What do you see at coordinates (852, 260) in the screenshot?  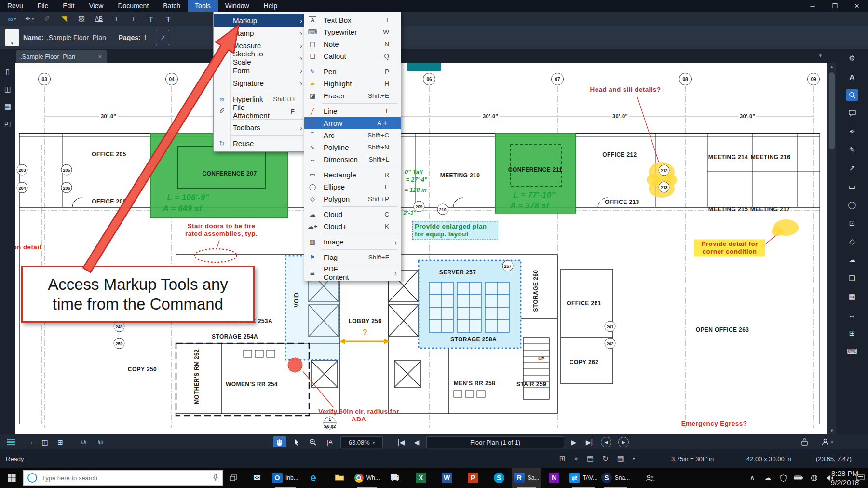 I see `cloud-tool-icon: ☁` at bounding box center [852, 260].